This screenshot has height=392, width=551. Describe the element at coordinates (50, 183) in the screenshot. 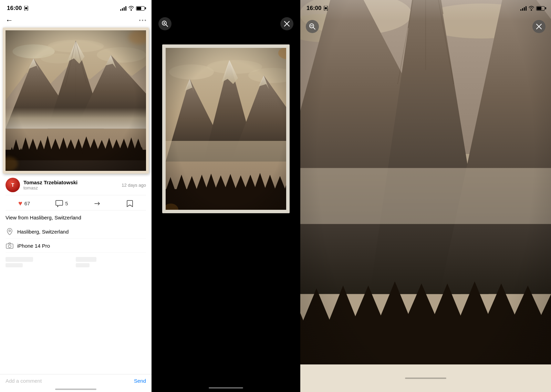

I see `author-name: Tomasz Trzebiatowski` at that location.